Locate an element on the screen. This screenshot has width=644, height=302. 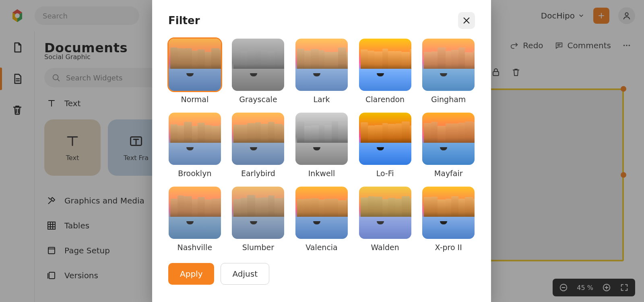
apply-button: Apply is located at coordinates (191, 274).